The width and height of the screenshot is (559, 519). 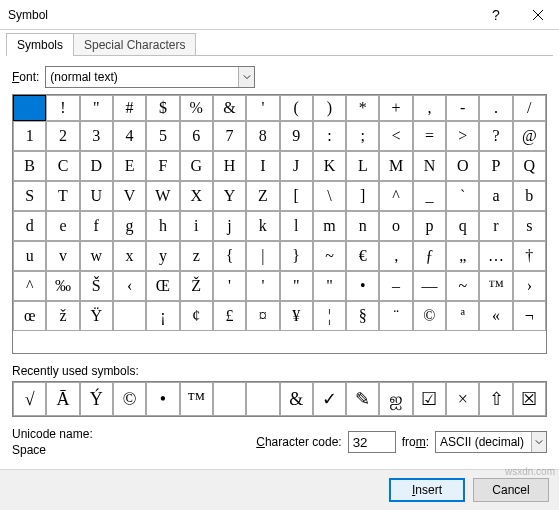 I want to click on symbol-cell: K, so click(x=330, y=166).